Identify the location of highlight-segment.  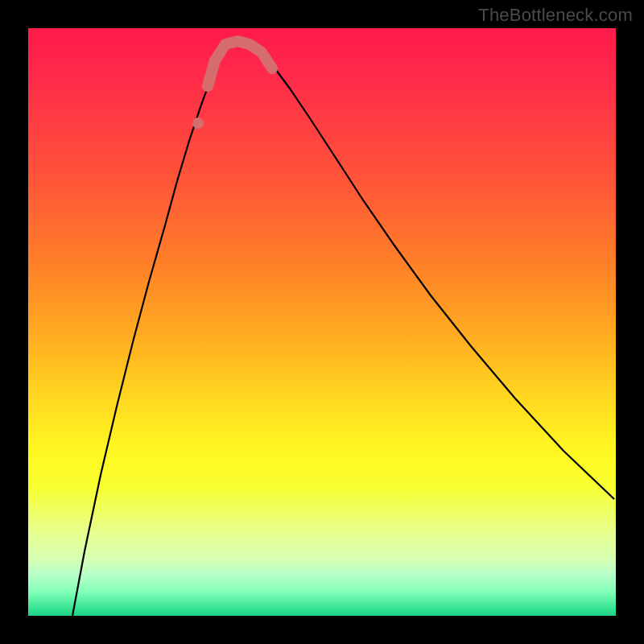
(240, 64).